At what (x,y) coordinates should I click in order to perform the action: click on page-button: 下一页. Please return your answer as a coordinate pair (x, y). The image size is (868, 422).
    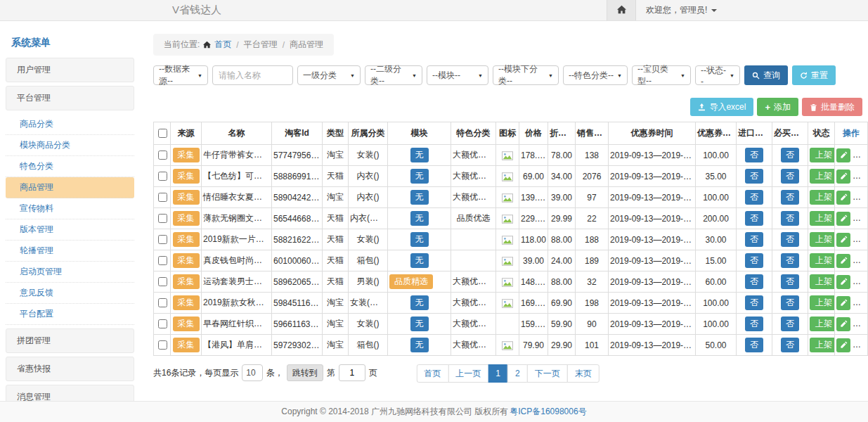
    Looking at the image, I should click on (548, 373).